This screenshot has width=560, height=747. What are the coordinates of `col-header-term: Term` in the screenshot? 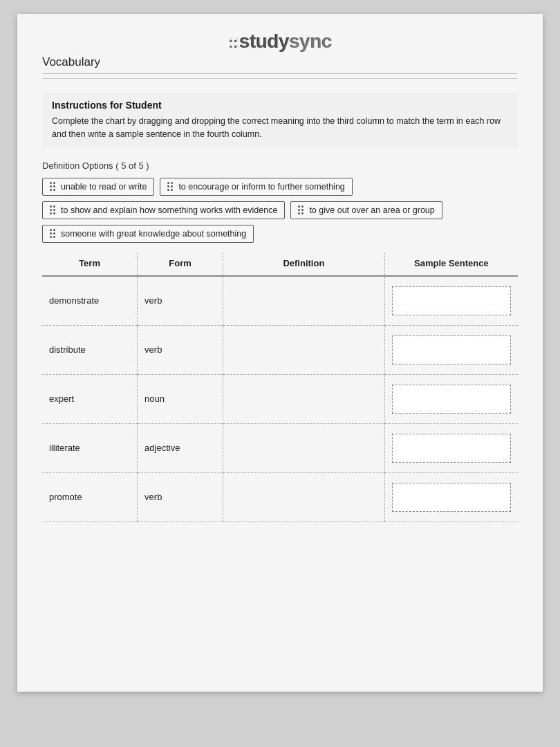 It's located at (90, 264).